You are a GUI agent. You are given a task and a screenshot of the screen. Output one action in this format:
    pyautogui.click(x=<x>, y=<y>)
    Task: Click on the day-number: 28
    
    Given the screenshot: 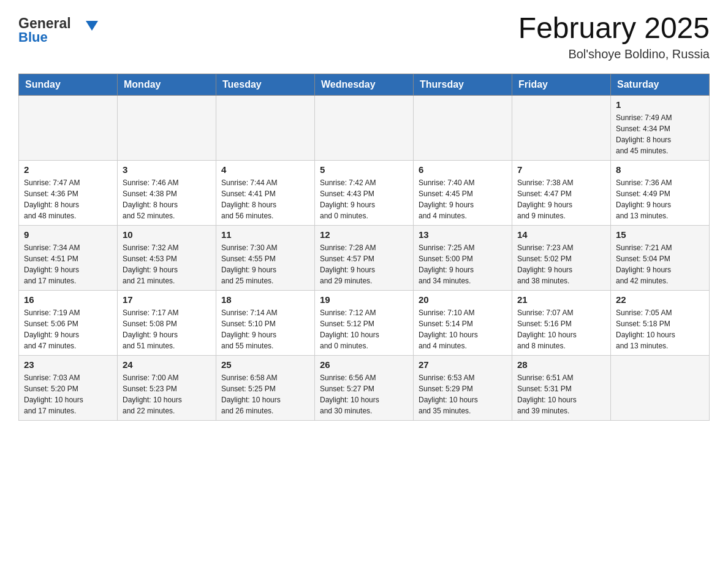 What is the action you would take?
    pyautogui.click(x=561, y=364)
    